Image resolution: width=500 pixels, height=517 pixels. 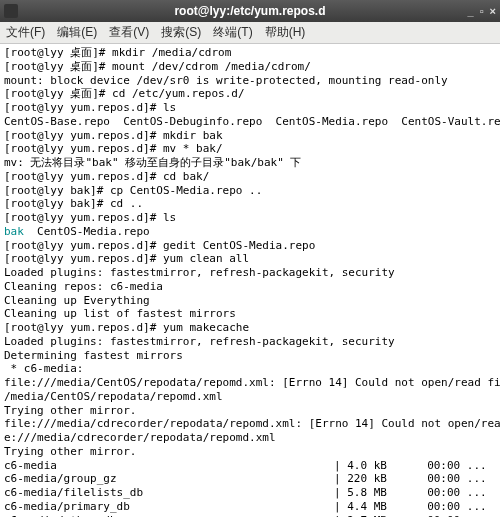 I want to click on app-icon, so click(x=11, y=11).